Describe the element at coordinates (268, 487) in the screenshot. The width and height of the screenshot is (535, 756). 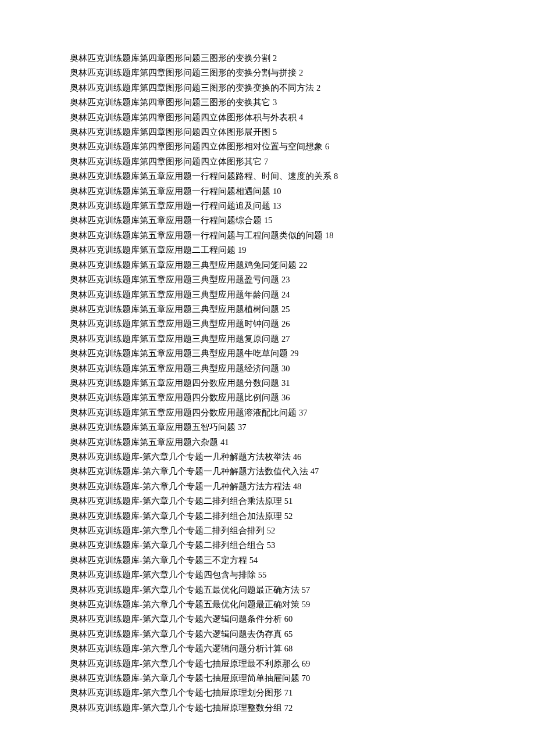
I see `toc-entry: 奥林匹克训练题库-第六章几个专题一几种解题方法方程法48` at that location.